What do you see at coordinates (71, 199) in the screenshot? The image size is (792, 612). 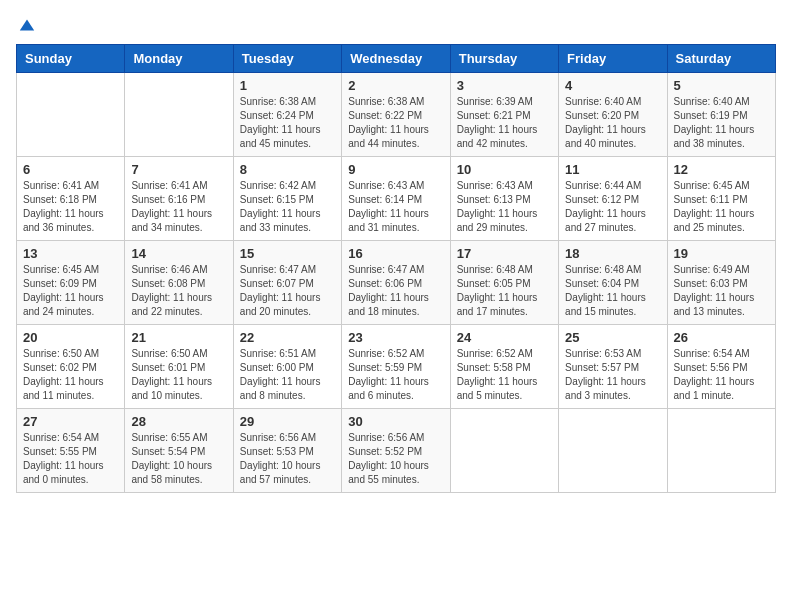 I see `calendar-cell: 6Sunrise: 6:41 AM Sunset: 6:18 PM Daylig…` at bounding box center [71, 199].